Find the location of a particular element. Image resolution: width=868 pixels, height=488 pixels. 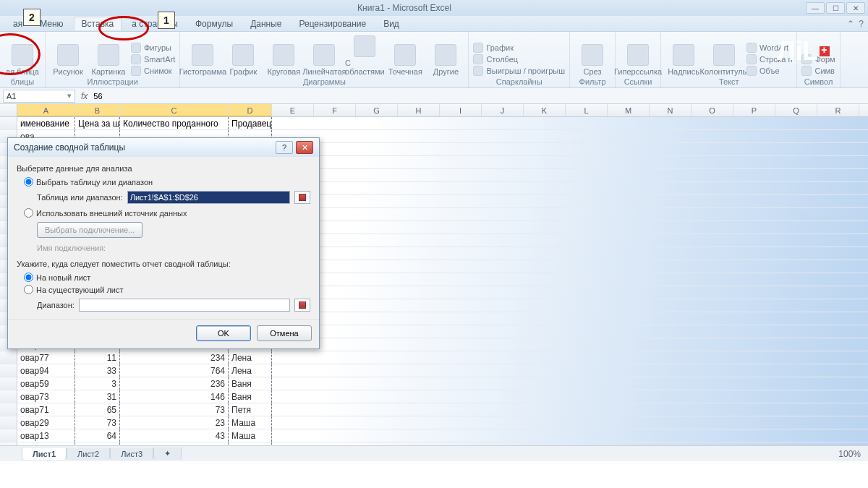

cancel-button: Отмена is located at coordinates (284, 333).